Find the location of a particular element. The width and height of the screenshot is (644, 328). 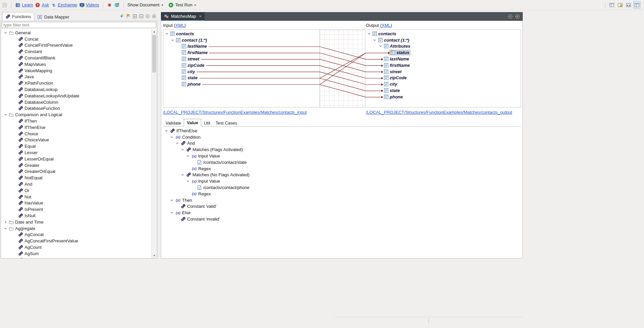

trim-handle: ⋮ is located at coordinates (429, 320).